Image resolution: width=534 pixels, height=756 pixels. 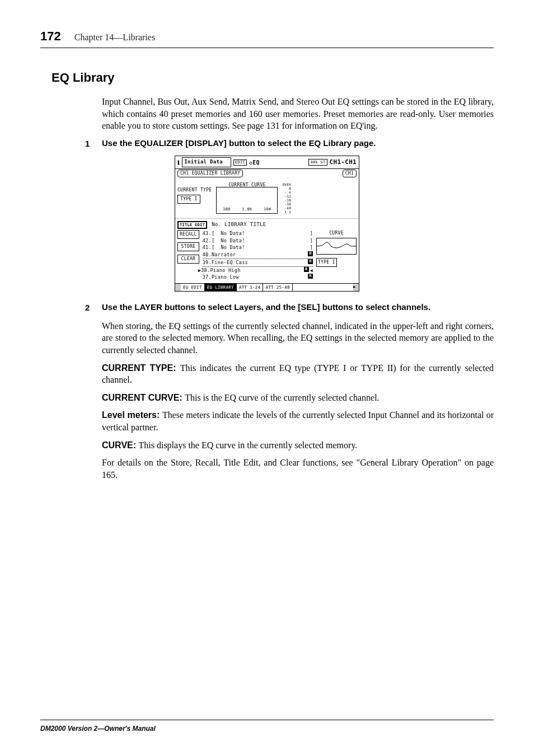 What do you see at coordinates (267, 162) in the screenshot?
I see `screen-titlebar: ℹ Initial Data EDIT ◇EQ 48k ST CH1-CH1` at bounding box center [267, 162].